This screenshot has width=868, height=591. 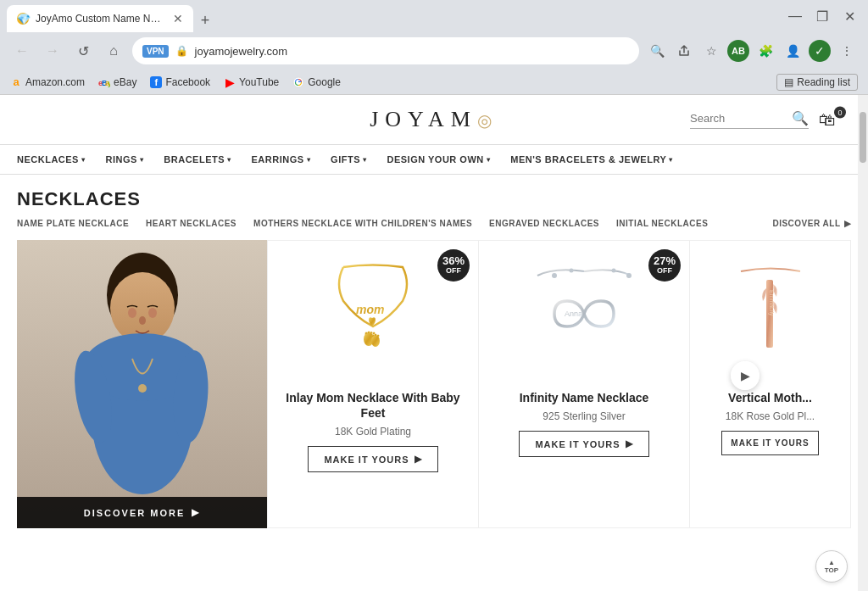 What do you see at coordinates (229, 159) in the screenshot?
I see `bracelets-chevron: ▾` at bounding box center [229, 159].